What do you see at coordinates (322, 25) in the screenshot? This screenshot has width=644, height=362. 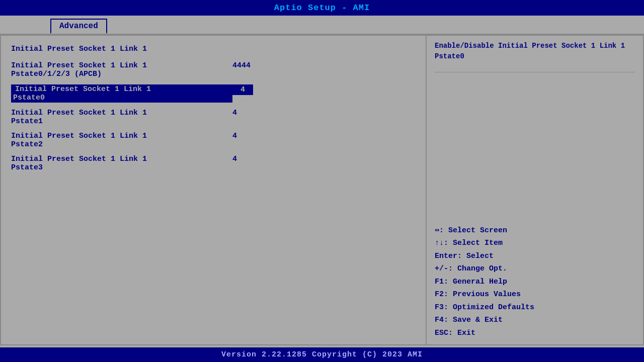 I see `tab-bar: Advanced` at bounding box center [322, 25].